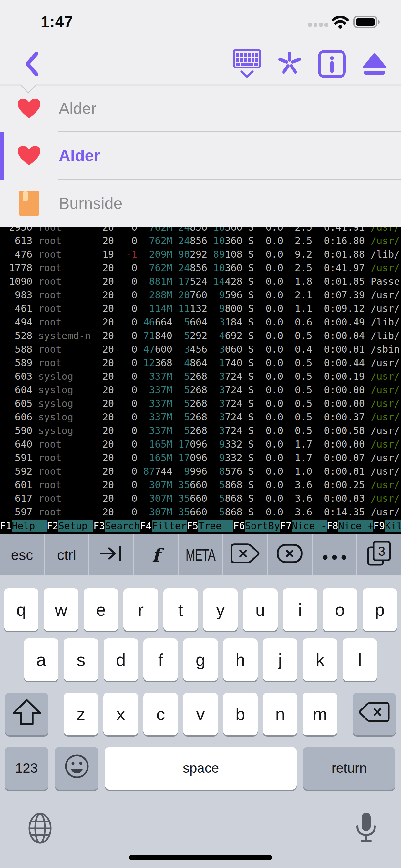 This screenshot has height=868, width=401. Describe the element at coordinates (22, 555) in the screenshot. I see `key-label: esc` at that location.